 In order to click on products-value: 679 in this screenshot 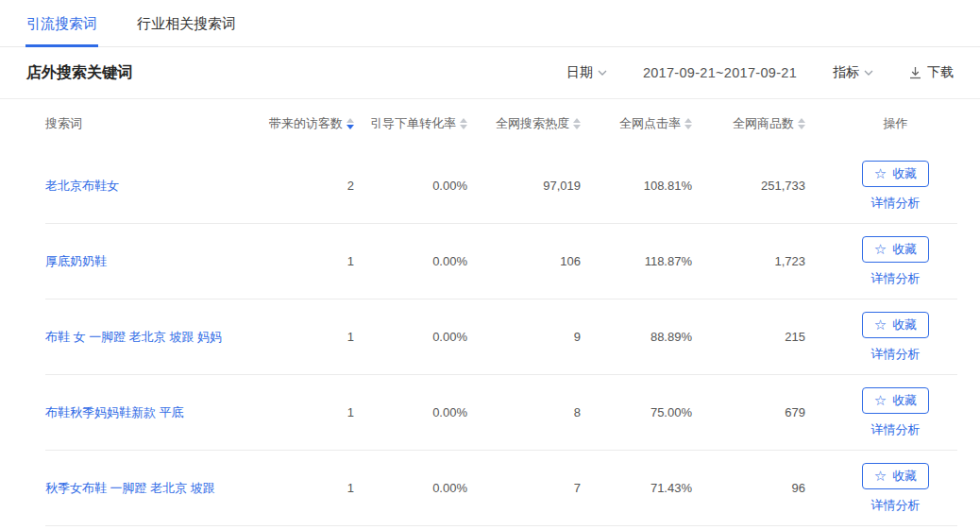, I will do `click(749, 412)`.